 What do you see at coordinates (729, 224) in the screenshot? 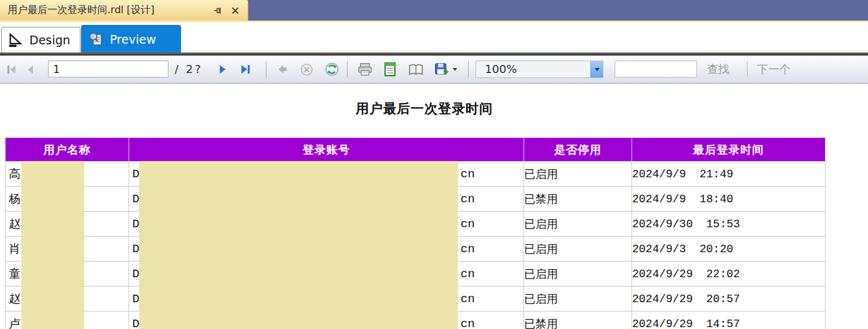
I see `cell-last-login: 2024/9/30 15:53` at bounding box center [729, 224].